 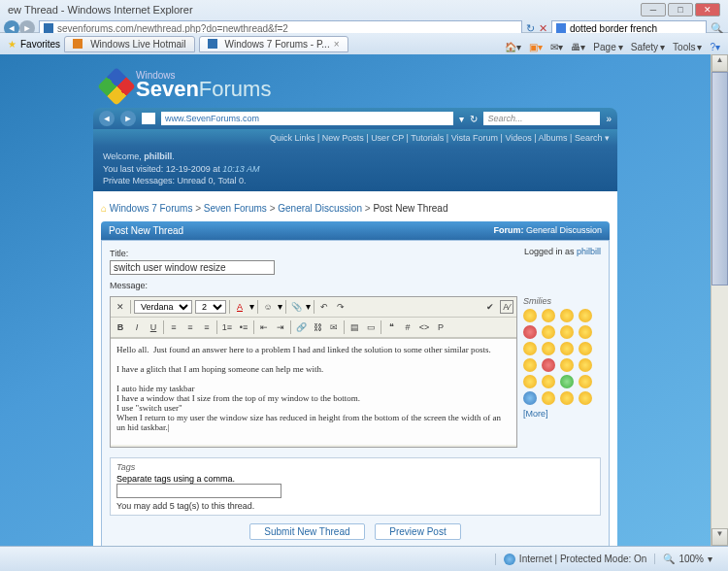 I want to click on undo-icon: ↶, so click(x=324, y=307).